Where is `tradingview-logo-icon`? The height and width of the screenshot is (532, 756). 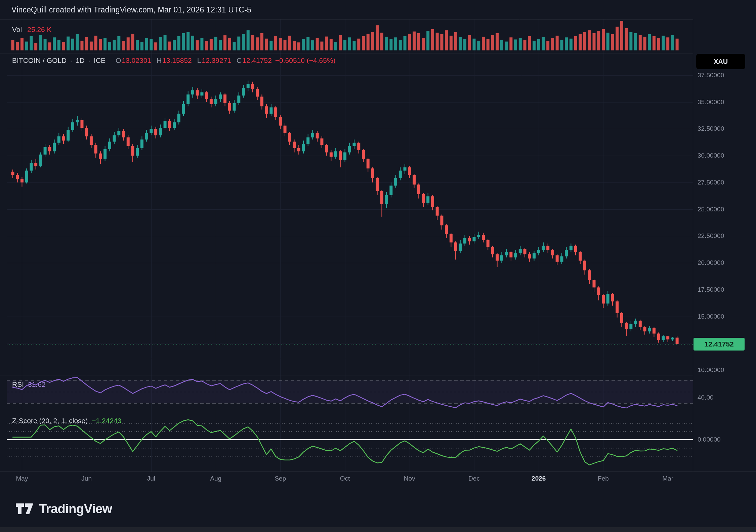
tradingview-logo-icon is located at coordinates (25, 509).